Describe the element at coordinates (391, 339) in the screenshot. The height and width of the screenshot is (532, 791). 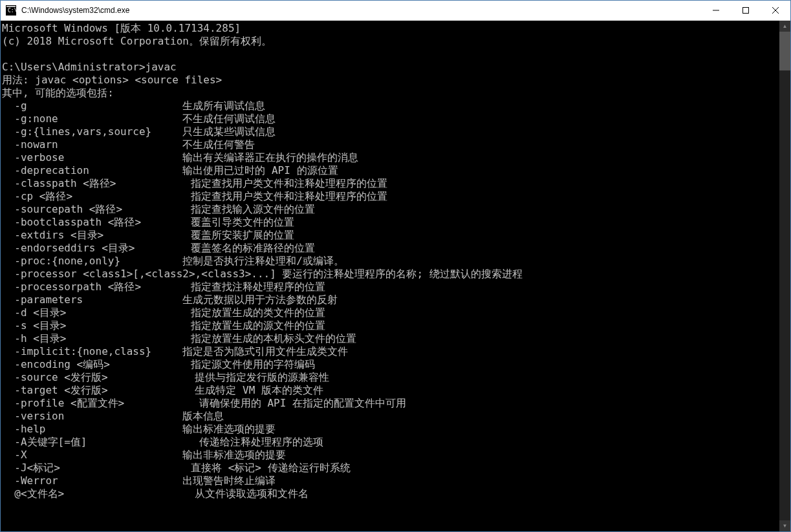
I see `console-line: -h <目录> 指定放置生成的本机标头文件的位置` at that location.